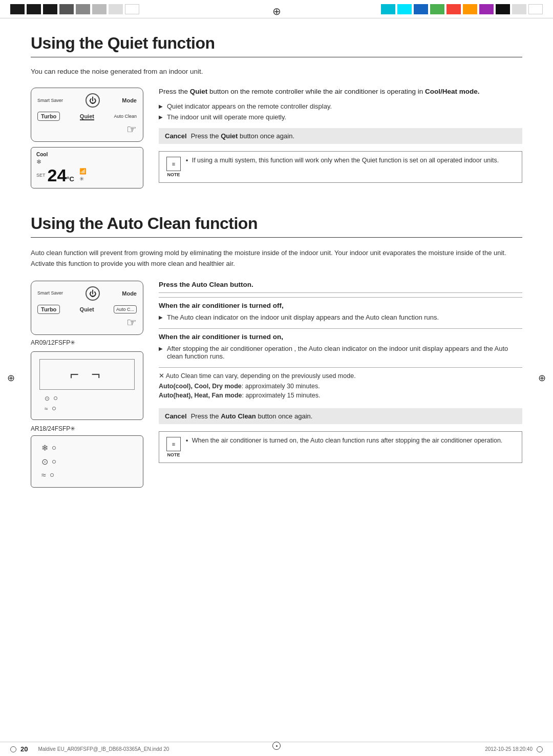 The image size is (553, 756). I want to click on reg-marks-right, so click(462, 9).